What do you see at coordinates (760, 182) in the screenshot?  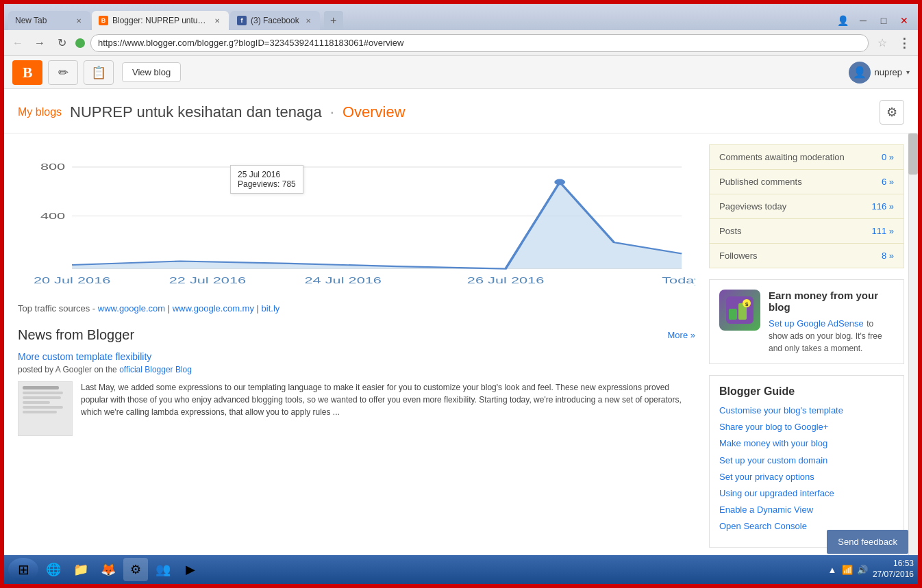 I see `stat-label-published-comments: Published comments` at bounding box center [760, 182].